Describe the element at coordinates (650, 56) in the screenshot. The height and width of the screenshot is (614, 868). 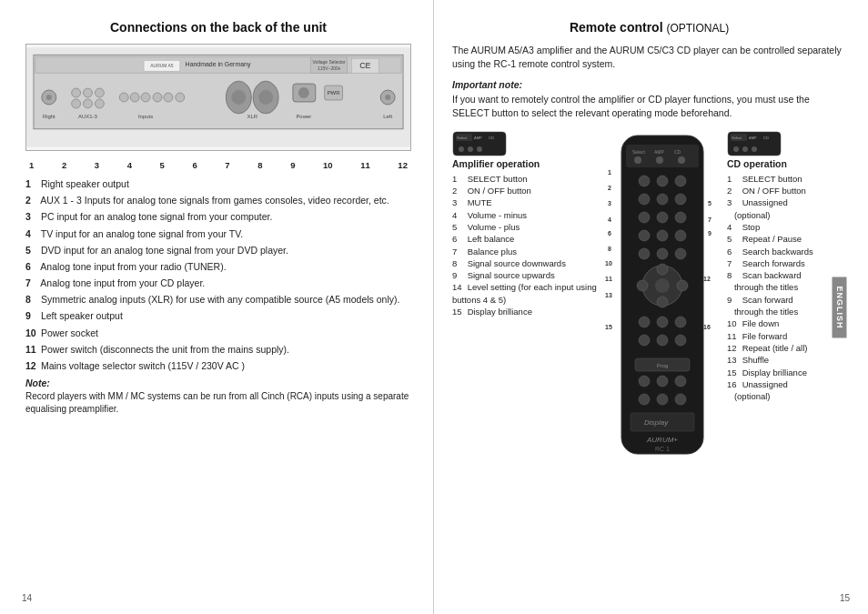
I see `right-intro: The AURUM A5/A3 amplifier and the AURUM …` at that location.